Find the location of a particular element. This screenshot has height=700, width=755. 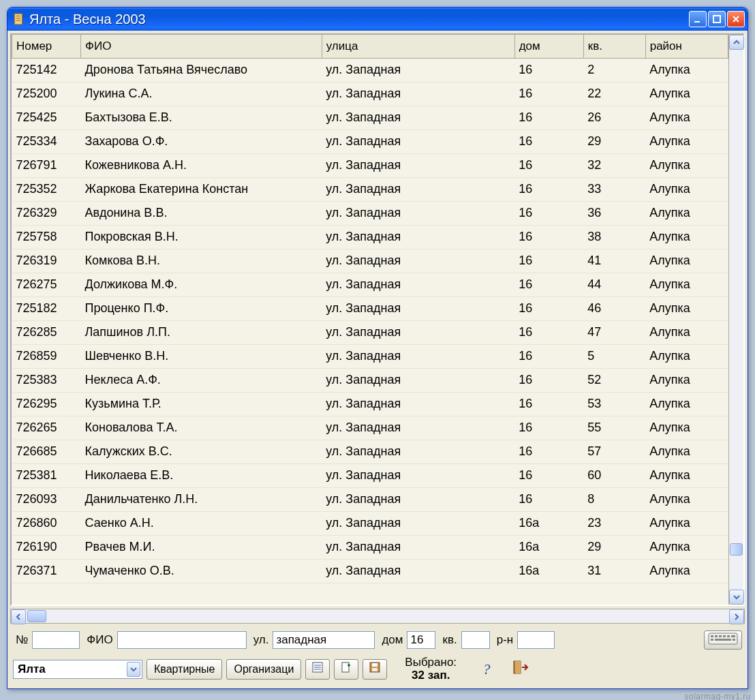

city-dropdown: Ялта is located at coordinates (78, 669).